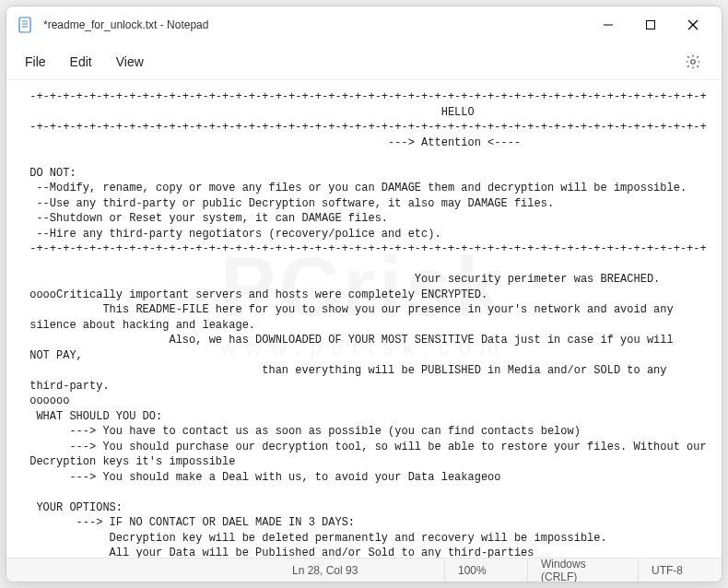 The width and height of the screenshot is (728, 588). What do you see at coordinates (362, 570) in the screenshot?
I see `status-cursor-position: Ln 28, Col 93` at bounding box center [362, 570].